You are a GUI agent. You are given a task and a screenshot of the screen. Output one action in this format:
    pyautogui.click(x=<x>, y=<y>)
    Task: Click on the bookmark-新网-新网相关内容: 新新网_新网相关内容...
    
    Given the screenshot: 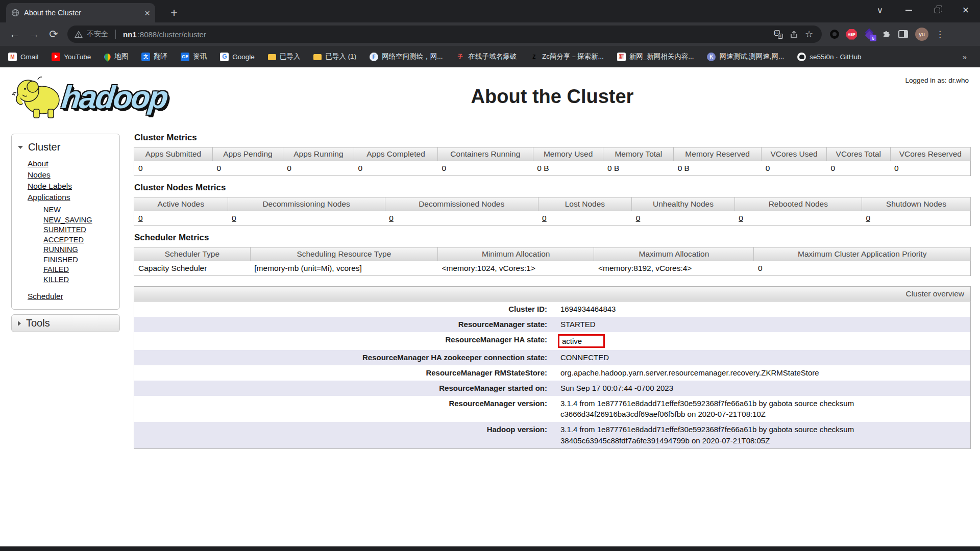 What is the action you would take?
    pyautogui.click(x=655, y=57)
    